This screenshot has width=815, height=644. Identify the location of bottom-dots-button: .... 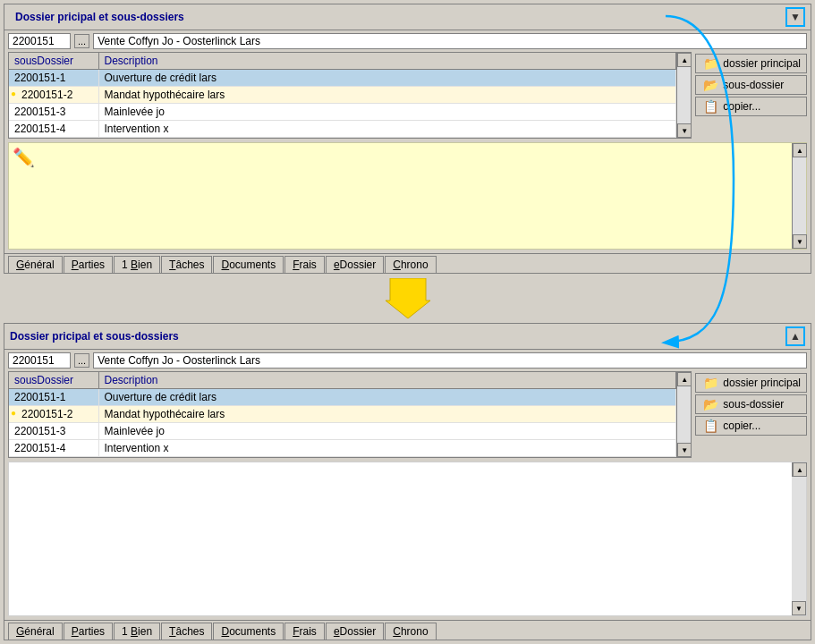
(82, 360).